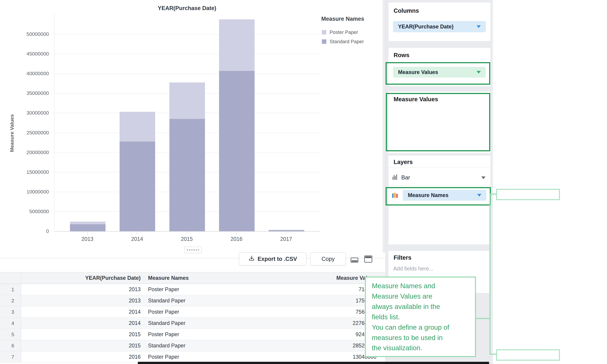  I want to click on y-tick-label: 15000000, so click(27, 172).